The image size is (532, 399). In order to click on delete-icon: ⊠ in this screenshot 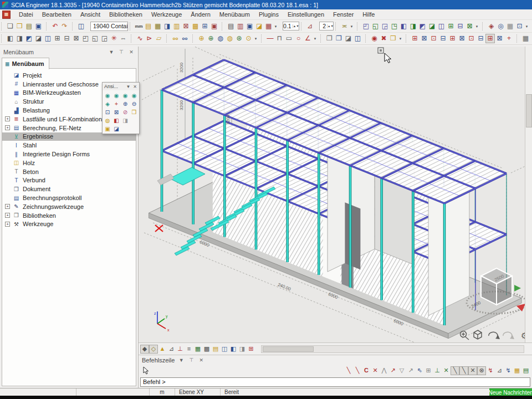, I will do `click(186, 27)`.